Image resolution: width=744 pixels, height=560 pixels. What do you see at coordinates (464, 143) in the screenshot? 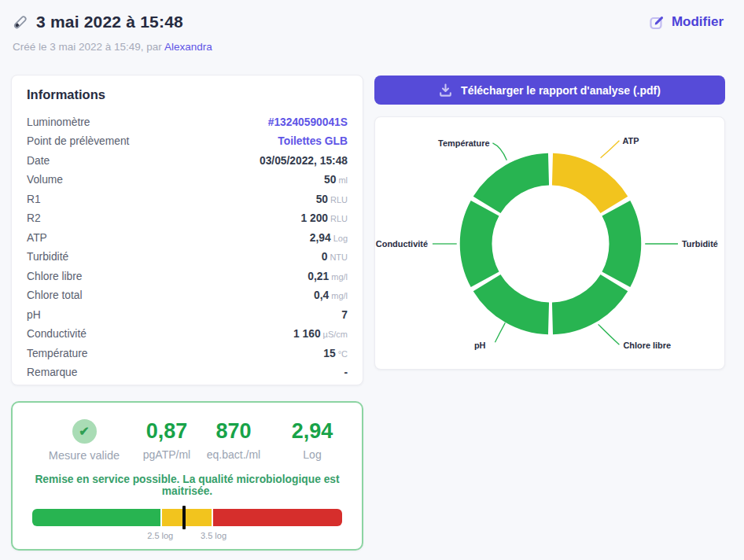
I see `donut-label-temperature: Température` at bounding box center [464, 143].